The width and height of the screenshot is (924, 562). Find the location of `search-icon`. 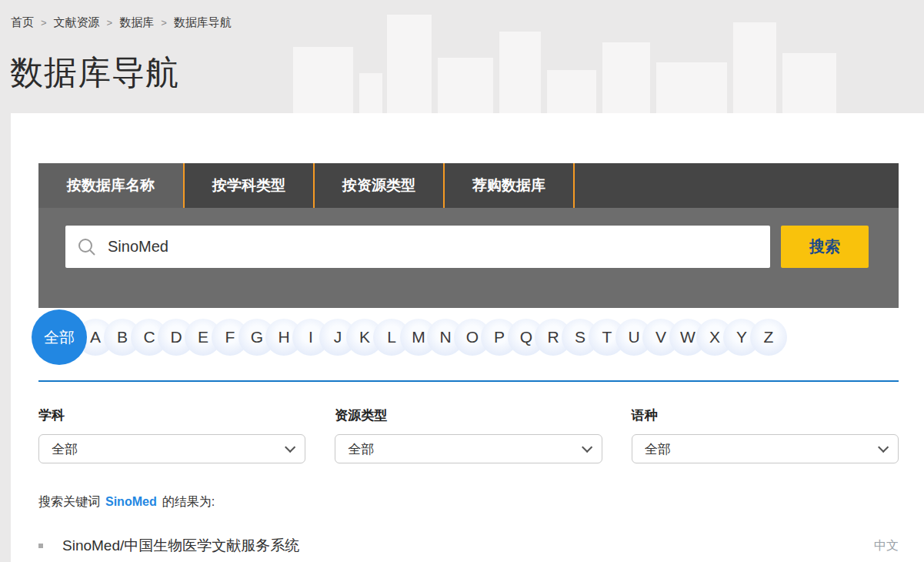

search-icon is located at coordinates (87, 247).